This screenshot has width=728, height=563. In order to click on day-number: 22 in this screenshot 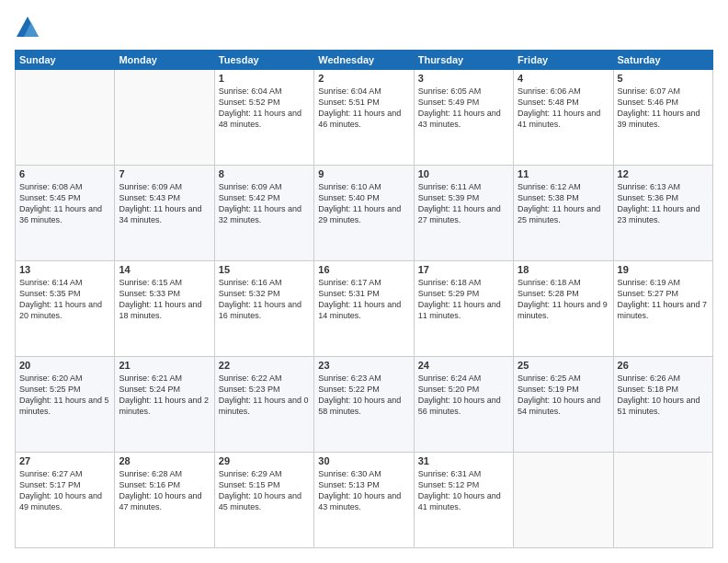, I will do `click(265, 365)`.